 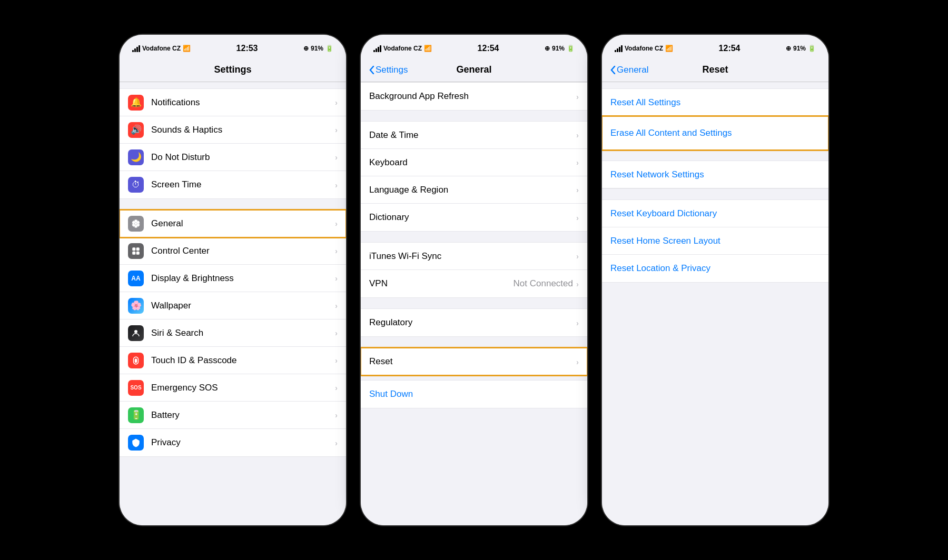 What do you see at coordinates (233, 224) in the screenshot?
I see `settings-general: General ›` at bounding box center [233, 224].